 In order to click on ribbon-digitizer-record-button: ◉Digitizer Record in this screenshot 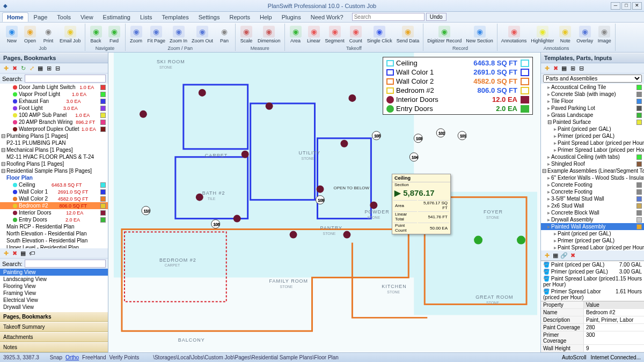, I will do `click(444, 34)`.